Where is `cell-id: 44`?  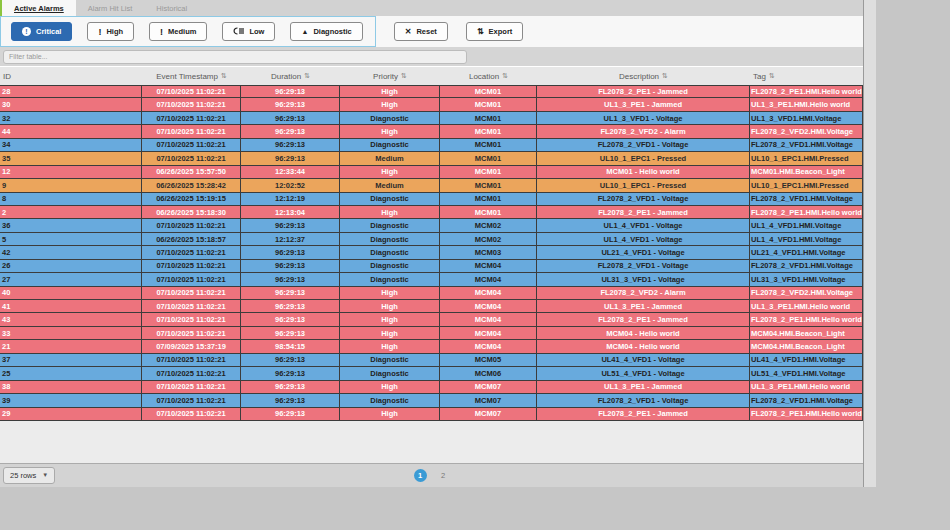
cell-id: 44 is located at coordinates (71, 132).